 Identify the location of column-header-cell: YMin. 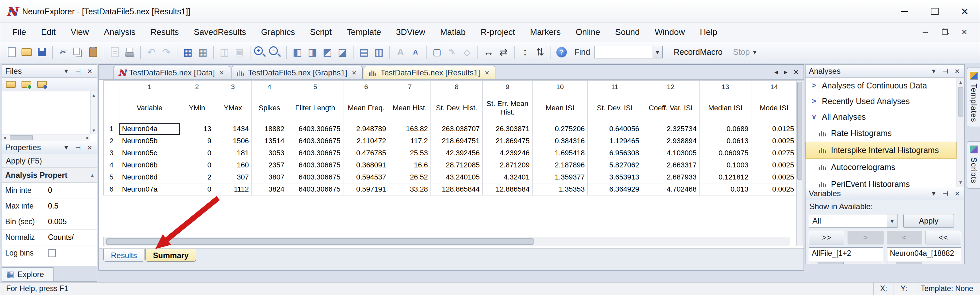
(197, 108).